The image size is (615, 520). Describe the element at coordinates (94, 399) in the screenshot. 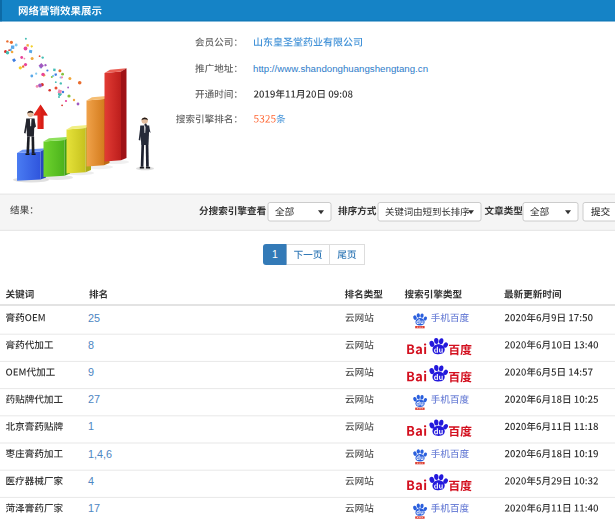

I see `svg-text: 27` at that location.